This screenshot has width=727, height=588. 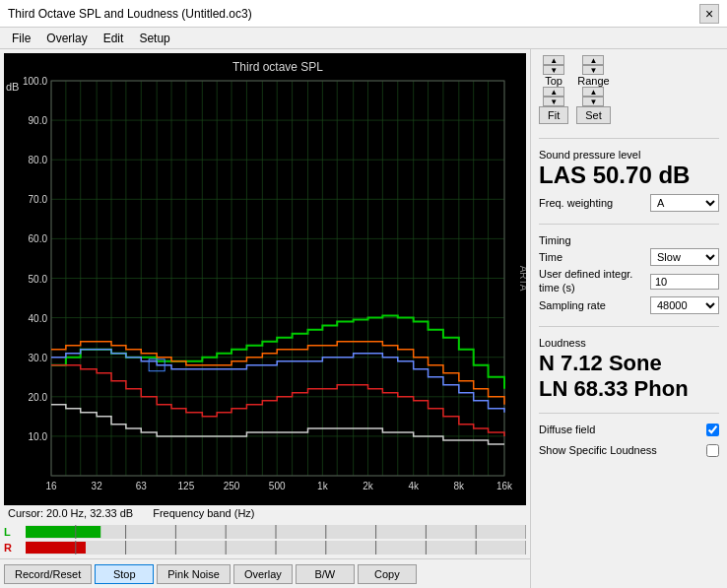 What do you see at coordinates (593, 81) in the screenshot?
I see `range-label: Range` at bounding box center [593, 81].